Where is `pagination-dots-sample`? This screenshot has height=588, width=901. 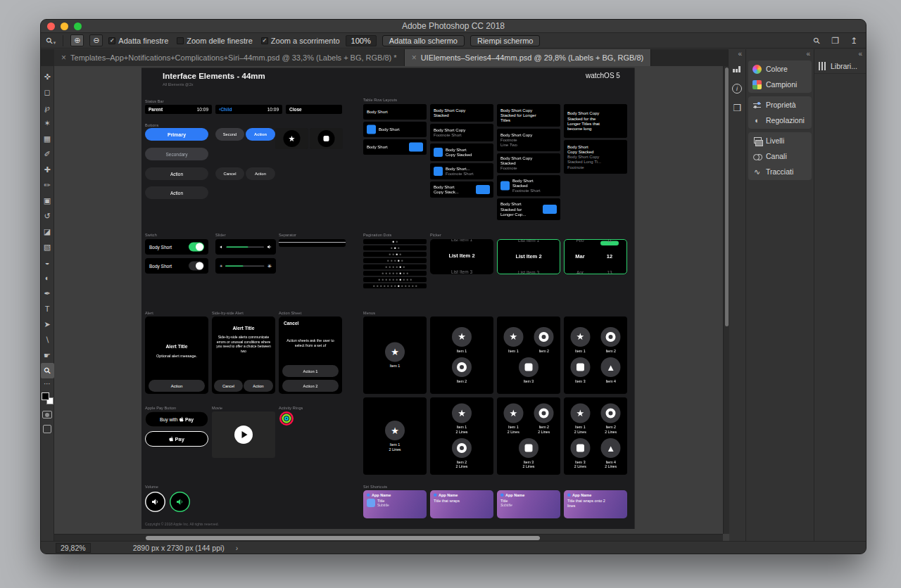 pagination-dots-sample is located at coordinates (395, 248).